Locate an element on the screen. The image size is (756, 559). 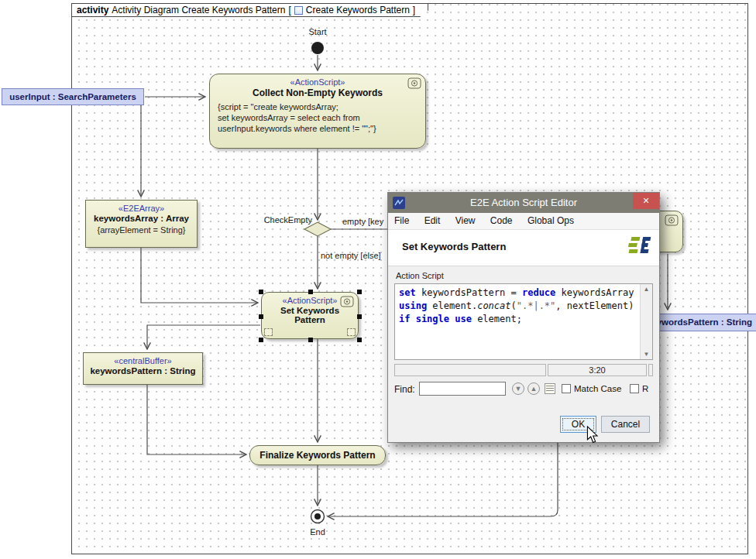
frame-bracket-name: Create Keywords Pattern is located at coordinates (358, 10).